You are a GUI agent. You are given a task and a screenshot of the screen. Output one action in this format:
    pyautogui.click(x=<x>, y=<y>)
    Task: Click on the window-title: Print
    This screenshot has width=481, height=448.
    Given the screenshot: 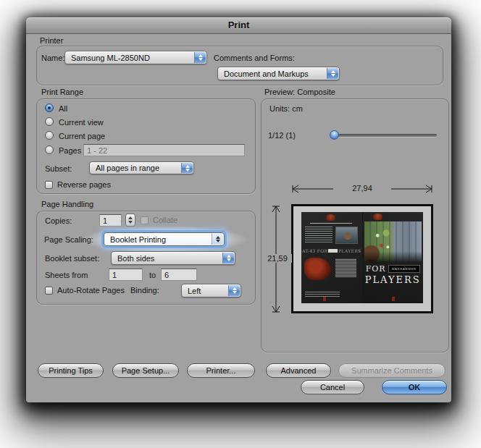 What is the action you would take?
    pyautogui.click(x=239, y=25)
    